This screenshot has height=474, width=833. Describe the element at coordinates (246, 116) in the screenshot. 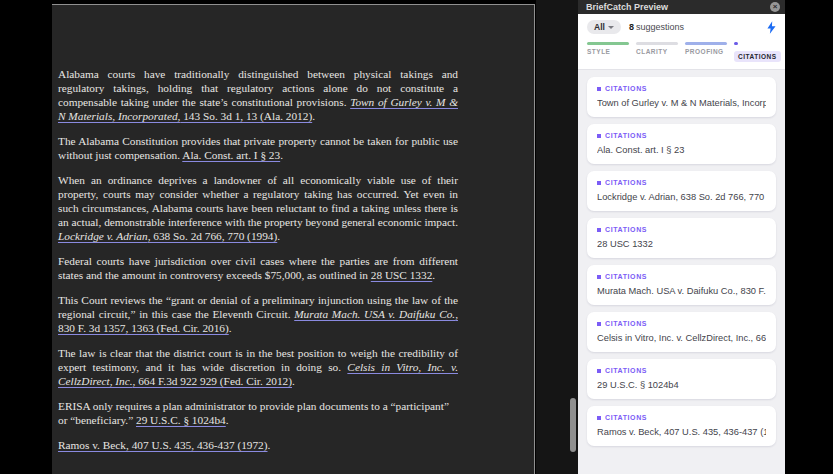

I see `citation-link: 143 So. 3d 1, 13 (Ala. 2012)` at that location.